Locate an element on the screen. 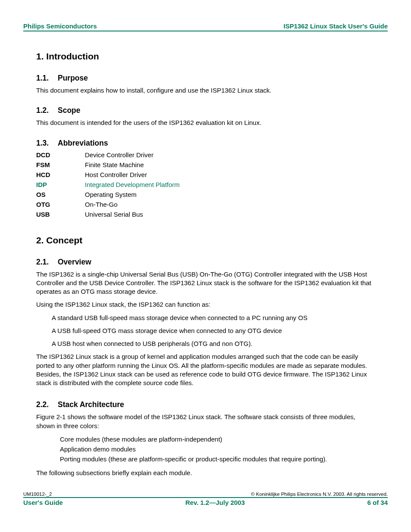 Image resolution: width=411 pixels, height=532 pixels. section-2-1-heading: 2.1. Overview is located at coordinates (206, 262).